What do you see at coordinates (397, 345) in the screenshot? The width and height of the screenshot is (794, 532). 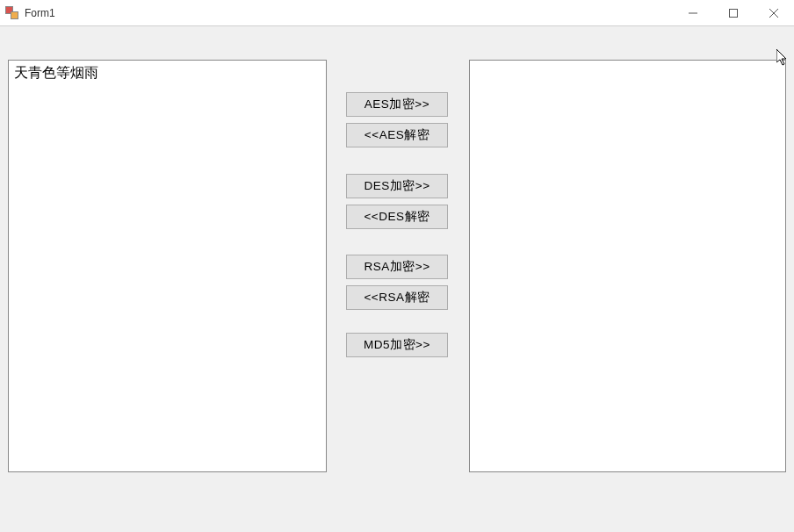 I see `md5-encrypt-button: MD5加密>>` at bounding box center [397, 345].